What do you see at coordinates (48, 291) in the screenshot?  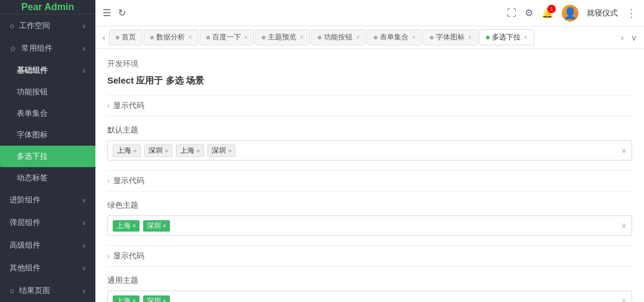 I see `sidebar-item-result: ○ 结果页面 ∨` at bounding box center [48, 291].